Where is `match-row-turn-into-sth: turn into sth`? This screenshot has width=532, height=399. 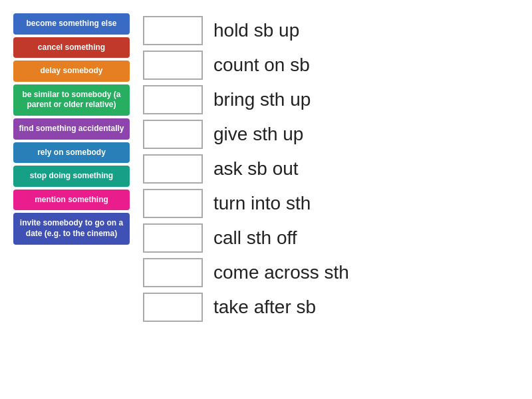
match-row-turn-into-sth: turn into sth is located at coordinates (331, 203).